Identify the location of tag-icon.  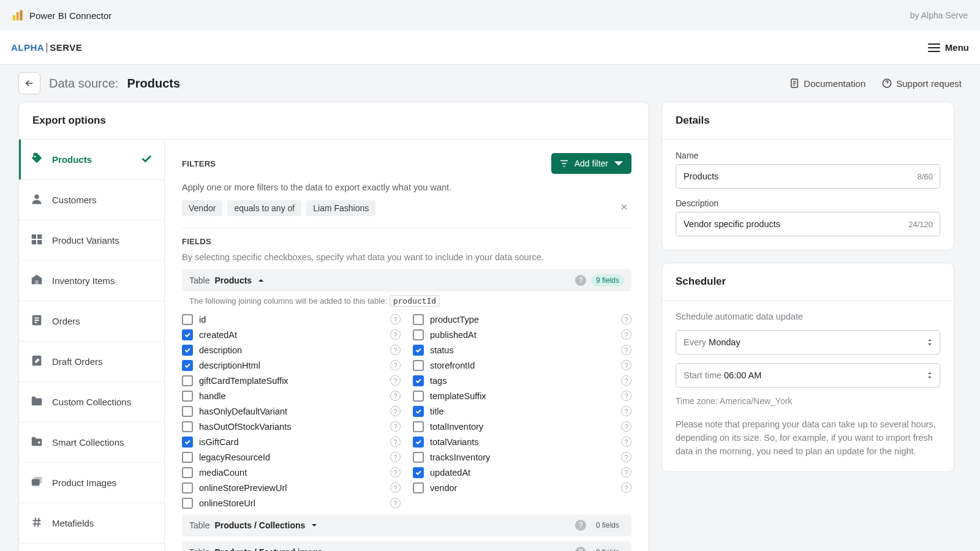
(37, 159).